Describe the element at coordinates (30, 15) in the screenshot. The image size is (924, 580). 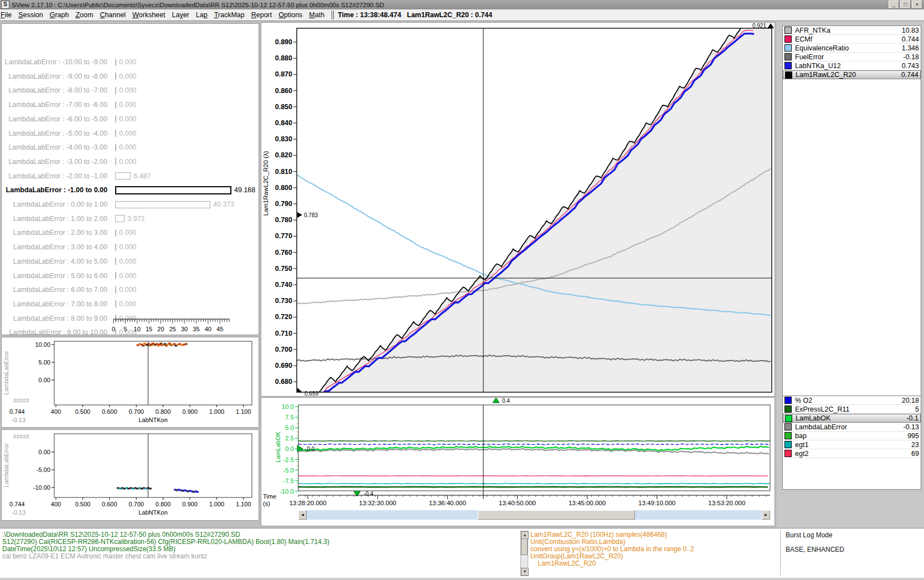
I see `menu-session: Session` at that location.